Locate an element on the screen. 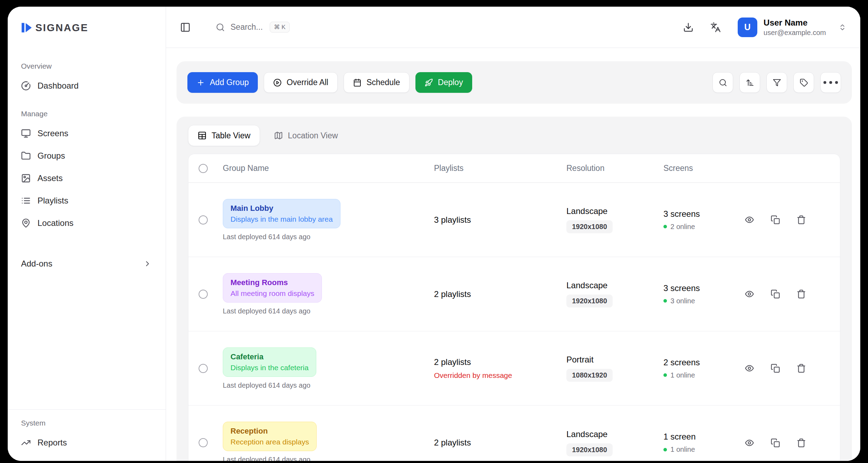  download-button is located at coordinates (688, 27).